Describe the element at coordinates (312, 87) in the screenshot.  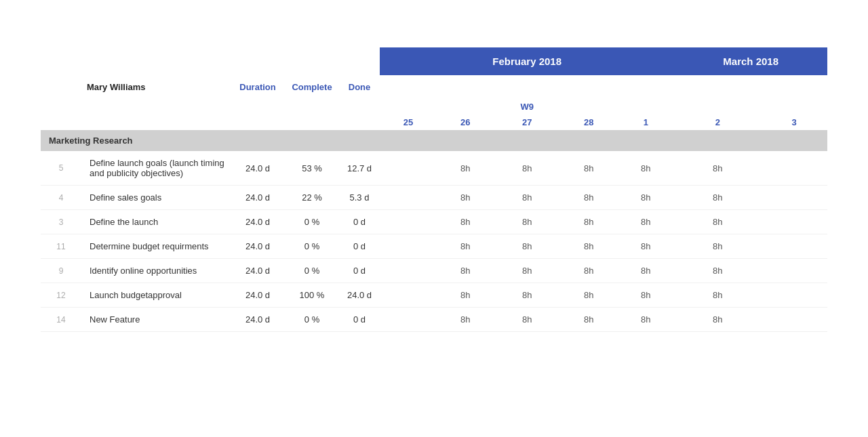
I see `complete-col-header: Complete` at that location.